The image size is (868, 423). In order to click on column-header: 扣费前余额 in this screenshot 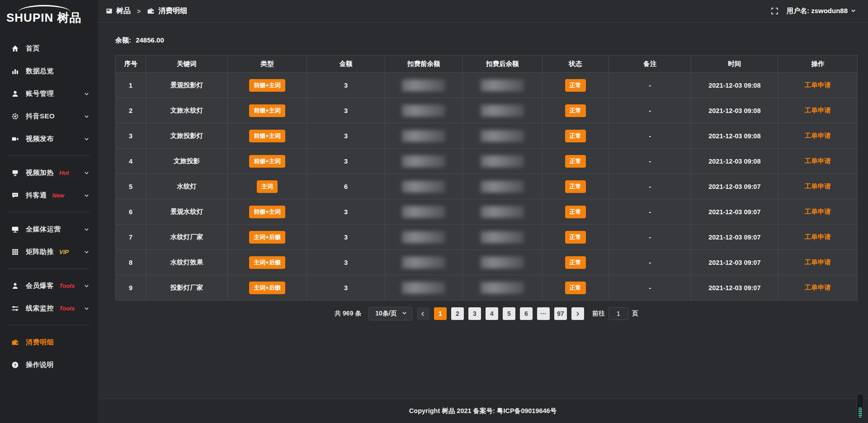, I will do `click(424, 64)`.